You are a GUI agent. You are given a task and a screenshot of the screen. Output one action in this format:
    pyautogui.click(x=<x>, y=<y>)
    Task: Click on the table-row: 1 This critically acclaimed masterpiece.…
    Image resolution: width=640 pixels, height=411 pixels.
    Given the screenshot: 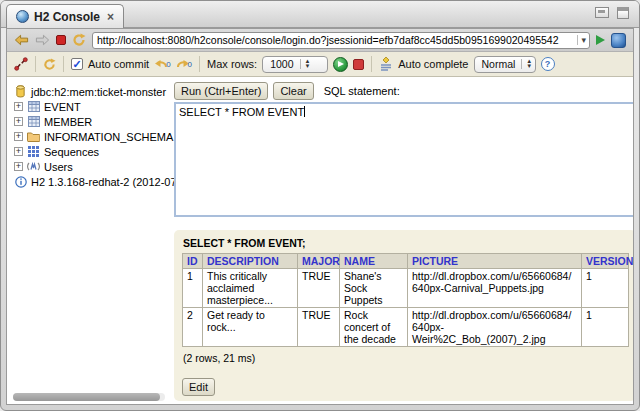 What is the action you would take?
    pyautogui.click(x=406, y=288)
    